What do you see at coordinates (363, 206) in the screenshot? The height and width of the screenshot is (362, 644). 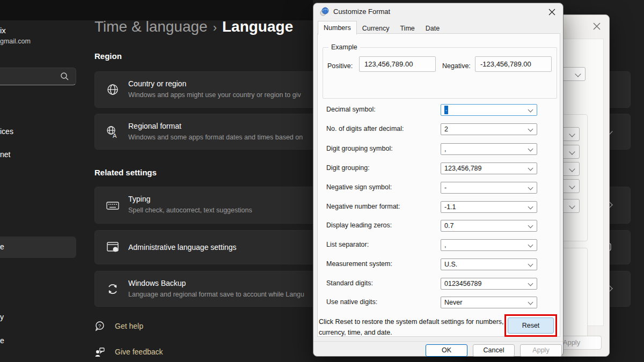 I see `negative-number-format-label: Negative number format:` at bounding box center [363, 206].